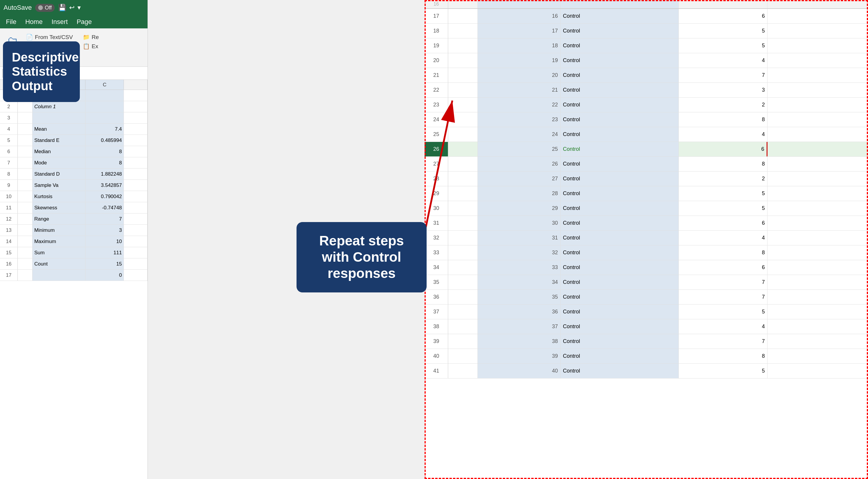 The width and height of the screenshot is (868, 479). Describe the element at coordinates (34, 22) in the screenshot. I see `menu-home: Home` at that location.